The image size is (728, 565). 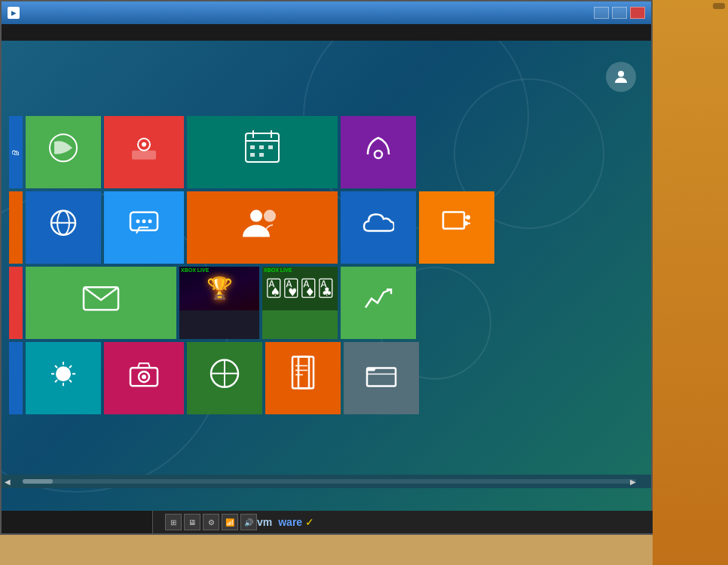 I want to click on vmware-logo: vm, so click(x=265, y=522).